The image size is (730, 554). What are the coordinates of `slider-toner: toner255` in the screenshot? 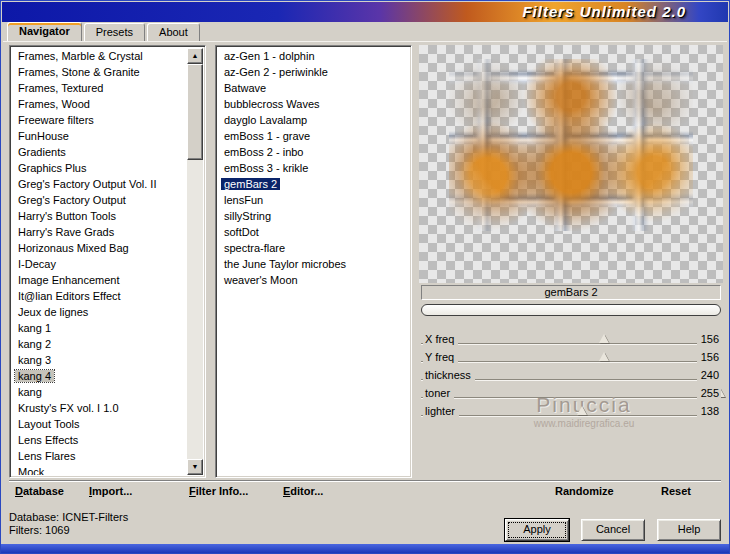 It's located at (571, 394).